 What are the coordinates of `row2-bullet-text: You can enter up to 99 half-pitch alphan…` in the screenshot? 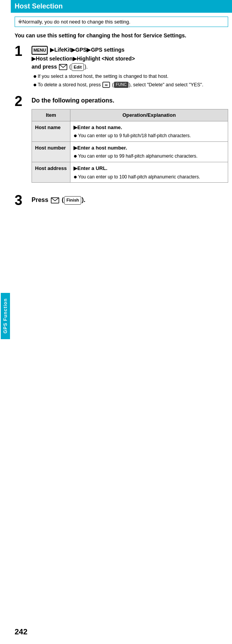 It's located at (138, 156).